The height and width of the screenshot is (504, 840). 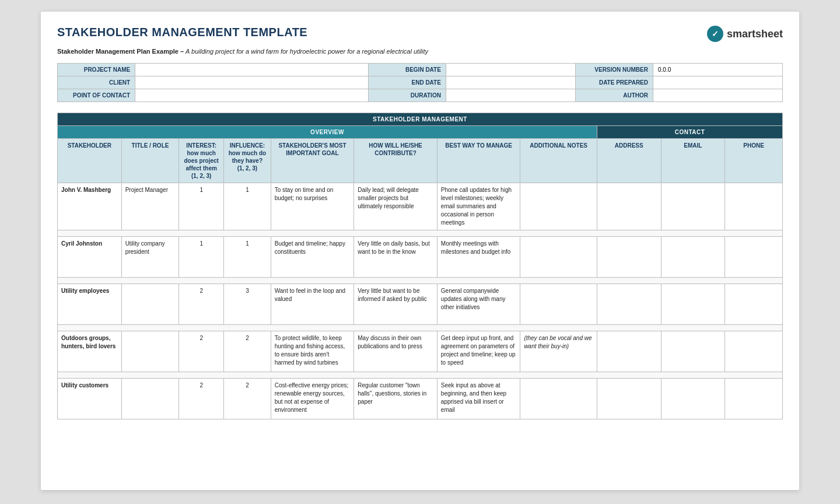 I want to click on cell-manage: General companywide updates along with m…, so click(x=478, y=304).